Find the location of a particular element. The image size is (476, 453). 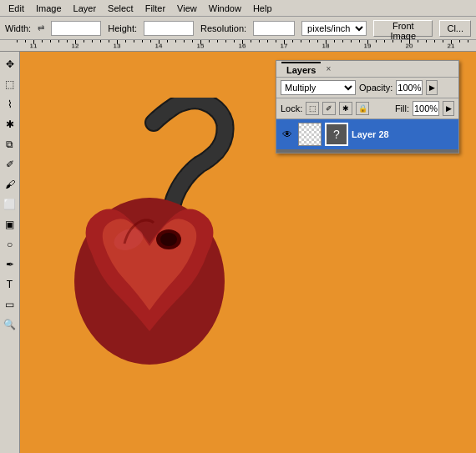

move-tool: ✥ is located at coordinates (10, 64).